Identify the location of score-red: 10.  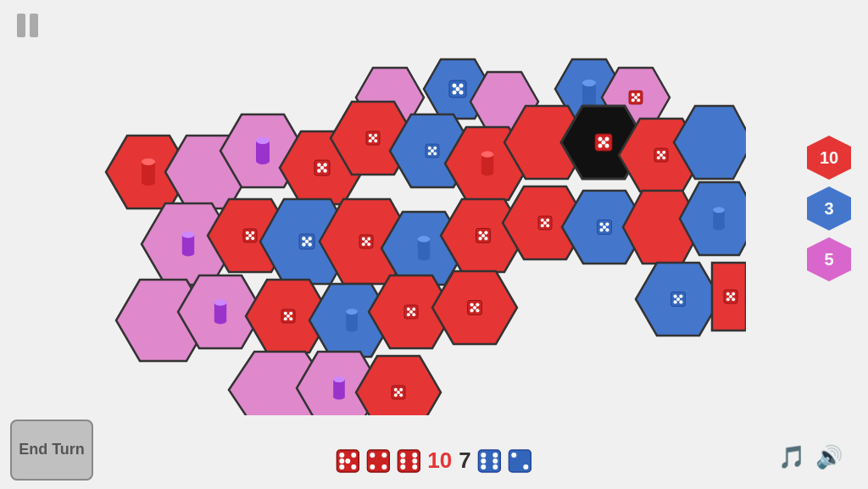
(829, 158).